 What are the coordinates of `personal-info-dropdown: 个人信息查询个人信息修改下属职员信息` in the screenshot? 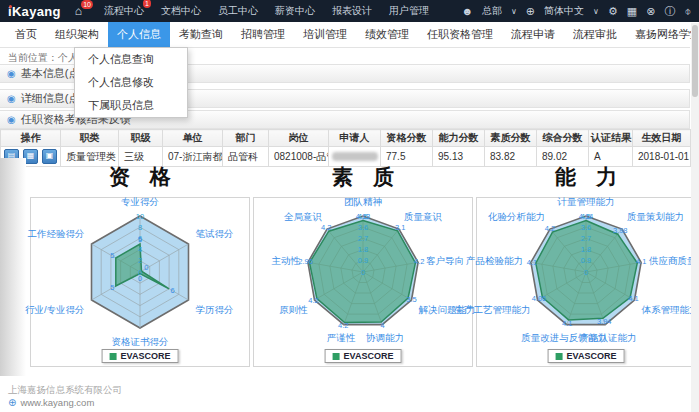 It's located at (131, 82).